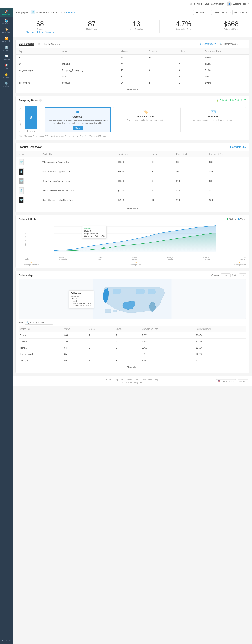 The height and width of the screenshot is (644, 252). I want to click on states-show-more: Show More, so click(132, 367).